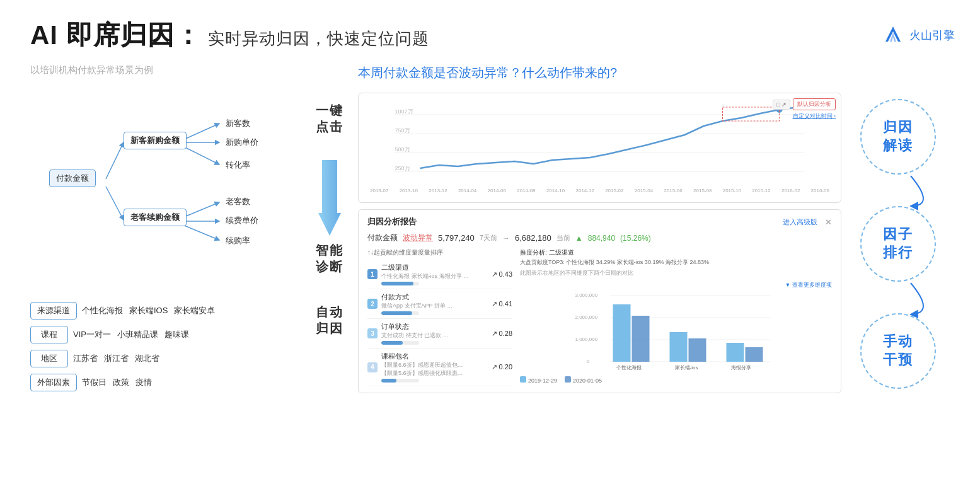 Image resolution: width=980 pixels, height=501 pixels. What do you see at coordinates (166, 71) in the screenshot?
I see `left-subtitle: 以培训机构付款异常场景为例` at bounding box center [166, 71].